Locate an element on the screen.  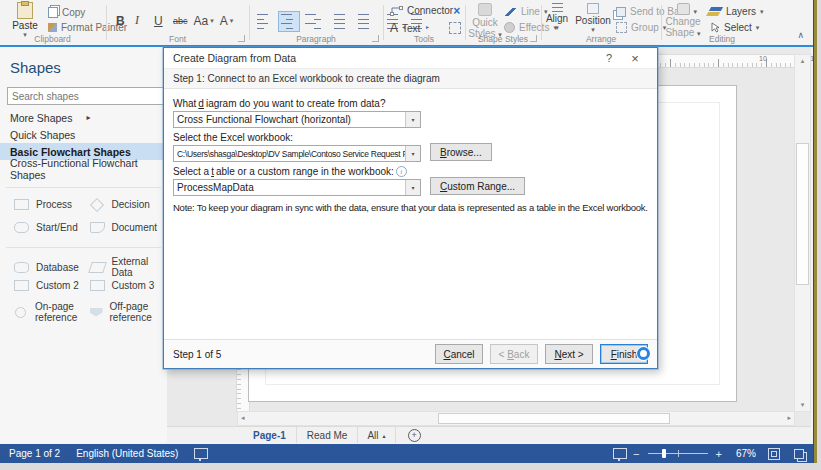
sidebar-item-more-shapes: More Shapes ▸ is located at coordinates (83, 118).